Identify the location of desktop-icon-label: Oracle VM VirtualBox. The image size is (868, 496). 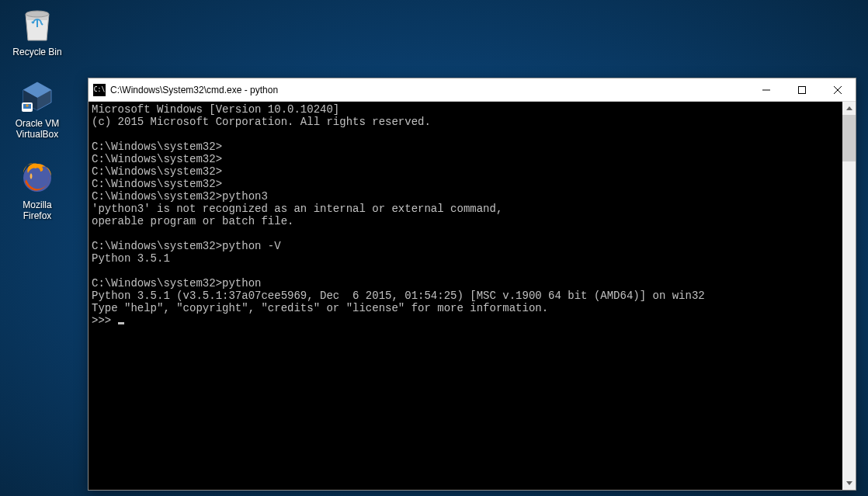
(37, 129).